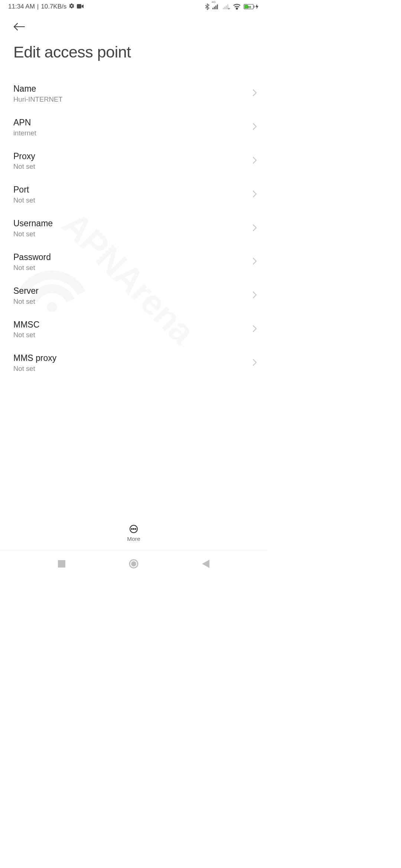 The height and width of the screenshot is (868, 401). What do you see at coordinates (53, 7) in the screenshot?
I see `status-net-speed: 10.7KB/s` at bounding box center [53, 7].